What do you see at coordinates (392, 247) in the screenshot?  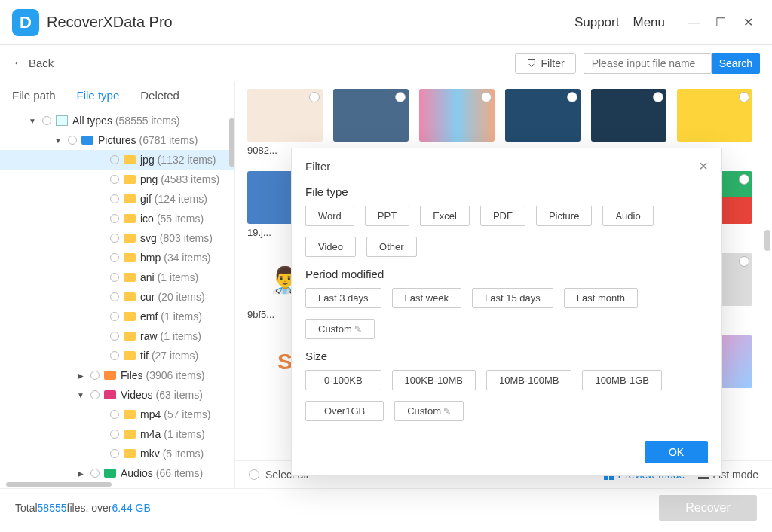 I see `filter-chip-other: Other` at bounding box center [392, 247].